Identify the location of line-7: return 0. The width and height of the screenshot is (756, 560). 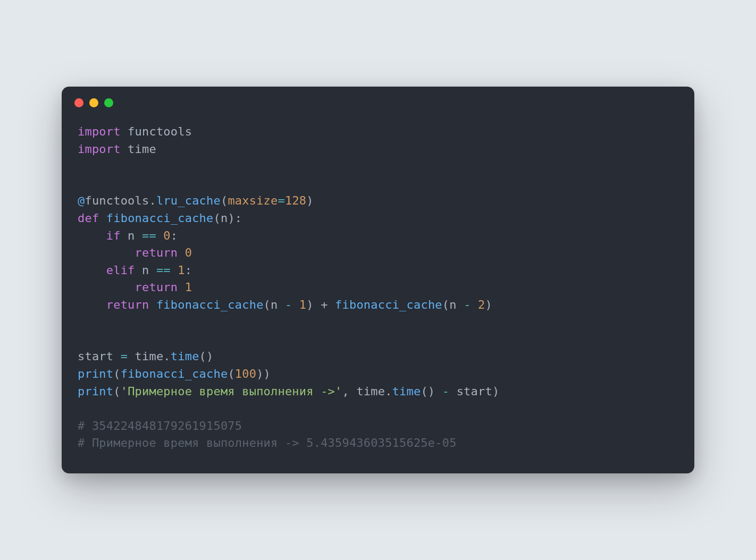
(135, 253).